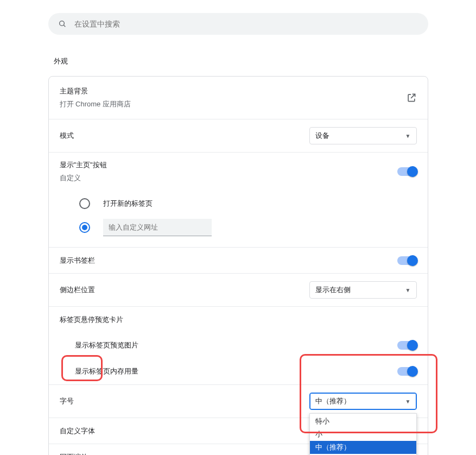 This screenshot has height=455, width=476. Describe the element at coordinates (407, 345) in the screenshot. I see `hover-cards-images-toggle` at that location.